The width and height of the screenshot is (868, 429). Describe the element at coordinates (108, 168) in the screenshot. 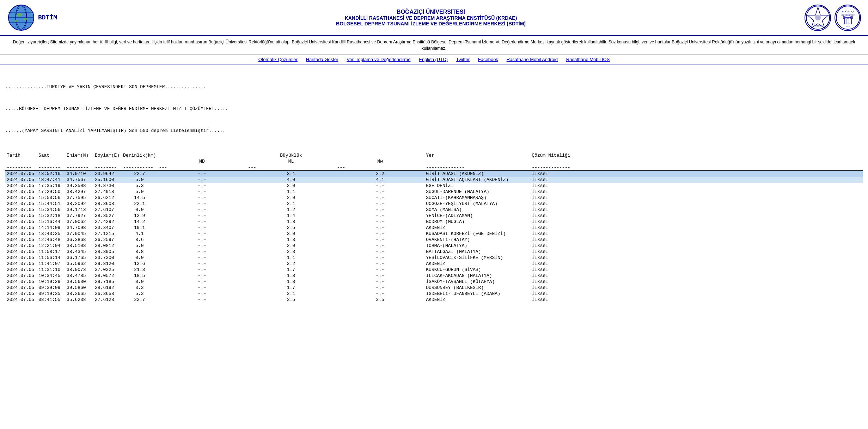

I see `div-boylam: --------` at that location.